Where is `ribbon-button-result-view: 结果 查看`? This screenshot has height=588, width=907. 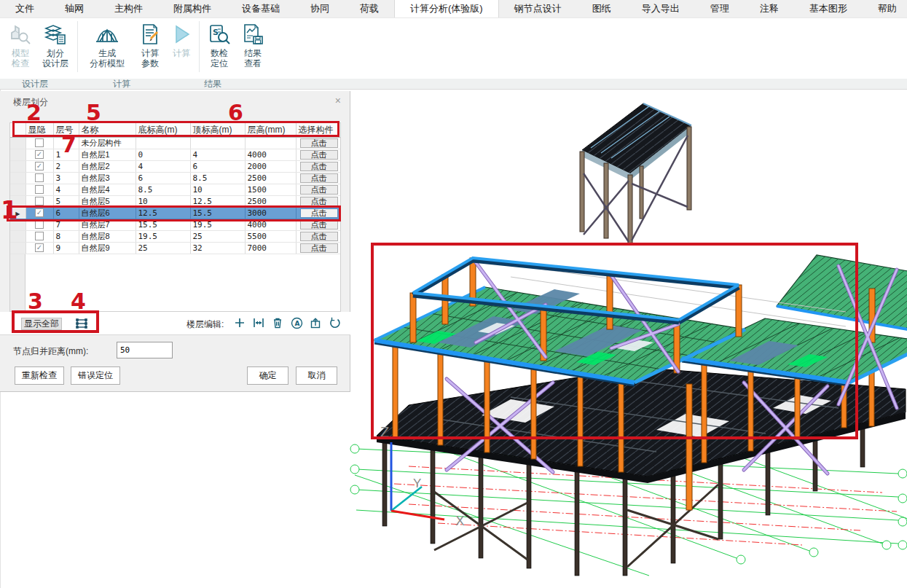 ribbon-button-result-view: 结果 查看 is located at coordinates (253, 47).